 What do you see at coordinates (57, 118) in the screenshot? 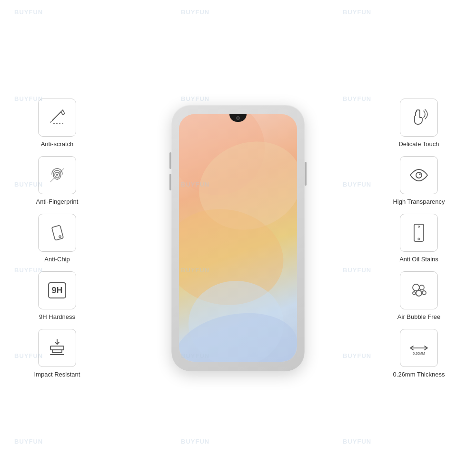
I see `anti-scratch-icon-box` at bounding box center [57, 118].